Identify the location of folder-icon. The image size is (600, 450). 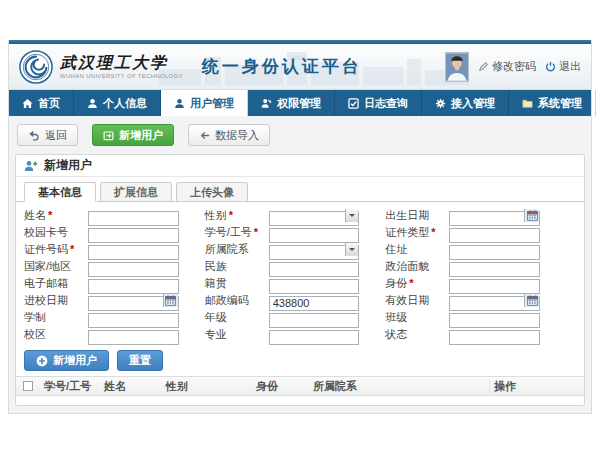
(528, 104).